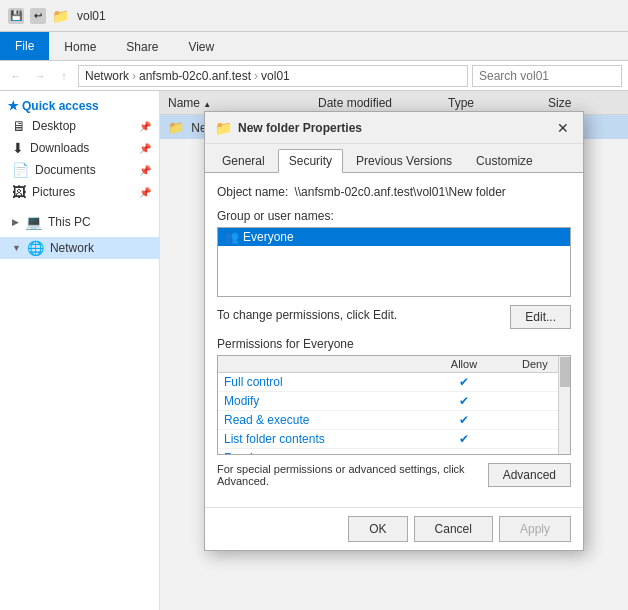 This screenshot has width=628, height=610. Describe the element at coordinates (464, 440) in the screenshot. I see `perm-allow-listfolder: ✔` at that location.